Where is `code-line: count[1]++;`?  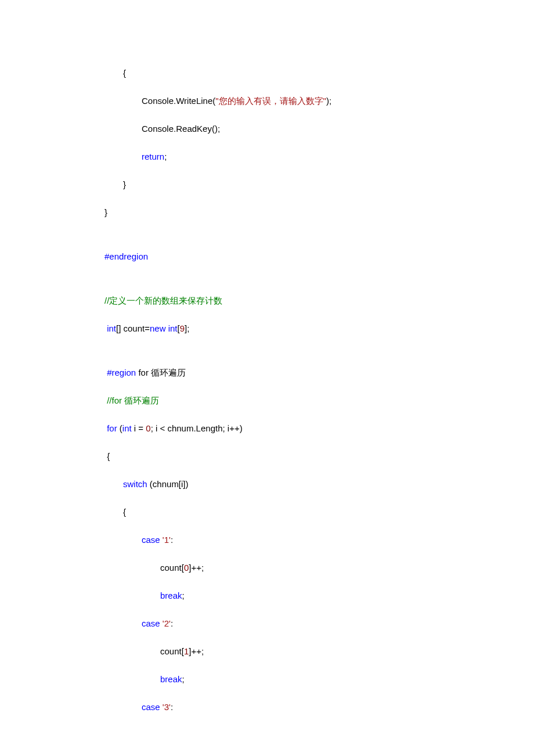 code-line: count[1]++; is located at coordinates (302, 651).